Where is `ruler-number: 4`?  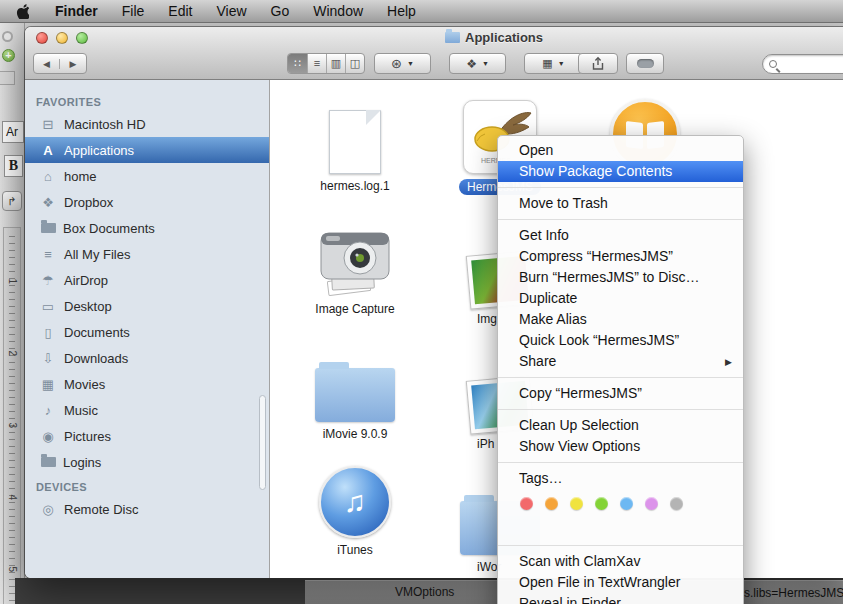
ruler-number: 4 is located at coordinates (12, 500).